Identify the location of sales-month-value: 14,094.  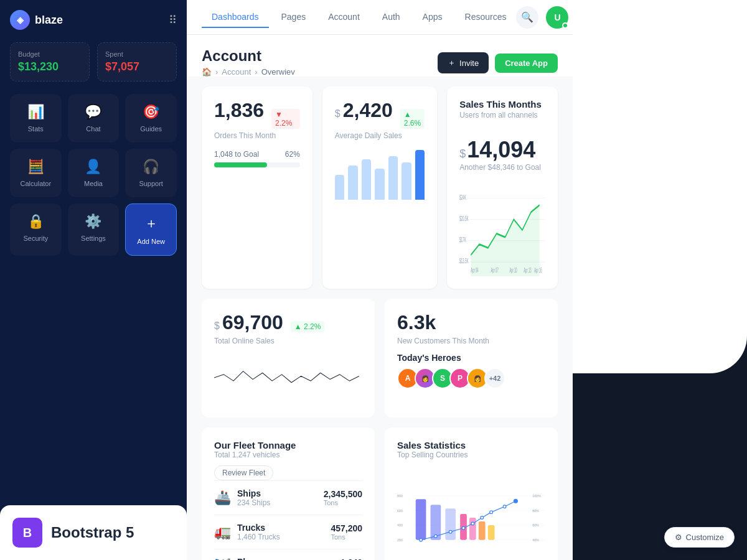
(501, 150).